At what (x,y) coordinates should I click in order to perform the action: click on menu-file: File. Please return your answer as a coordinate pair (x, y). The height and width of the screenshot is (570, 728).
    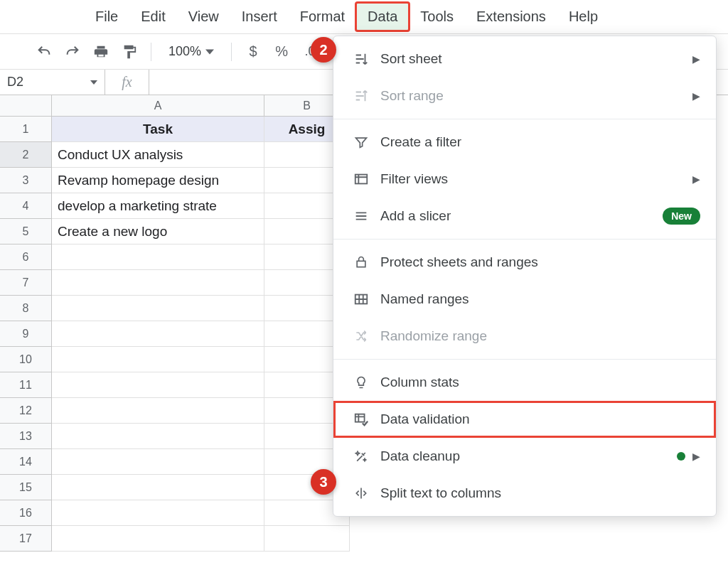
    Looking at the image, I should click on (107, 17).